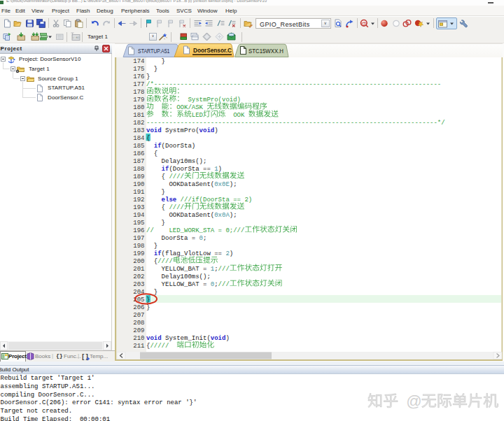 This screenshot has width=504, height=421. I want to click on svg-text: 208, so click(139, 323).